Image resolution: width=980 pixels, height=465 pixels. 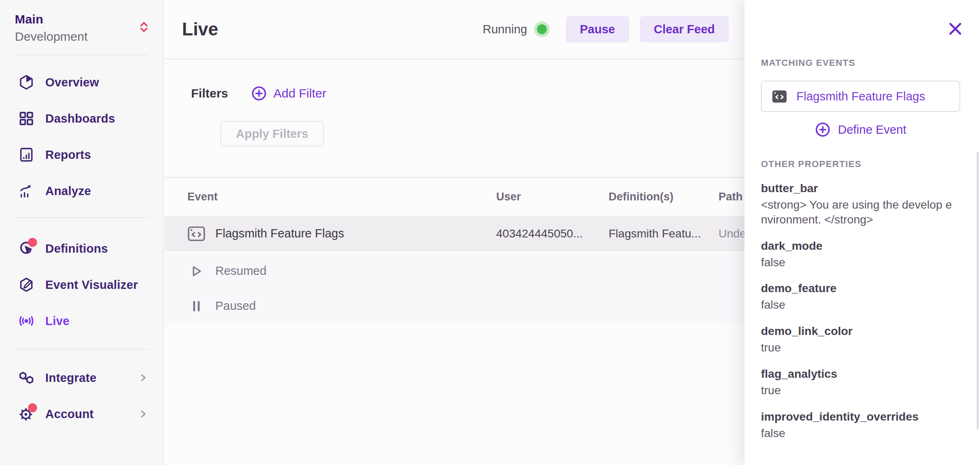 I want to click on workspace-switcher: Main Development, so click(x=82, y=22).